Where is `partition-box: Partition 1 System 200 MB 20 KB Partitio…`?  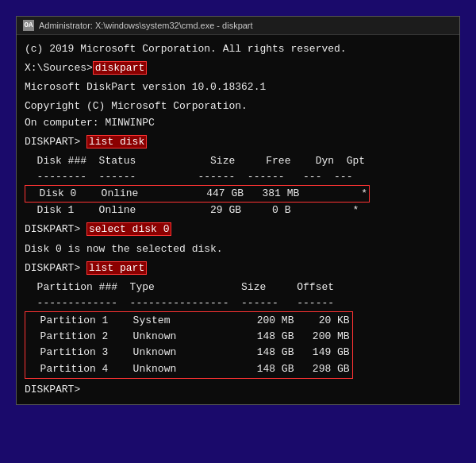
partition-box: Partition 1 System 200 MB 20 KB Partitio… is located at coordinates (189, 345).